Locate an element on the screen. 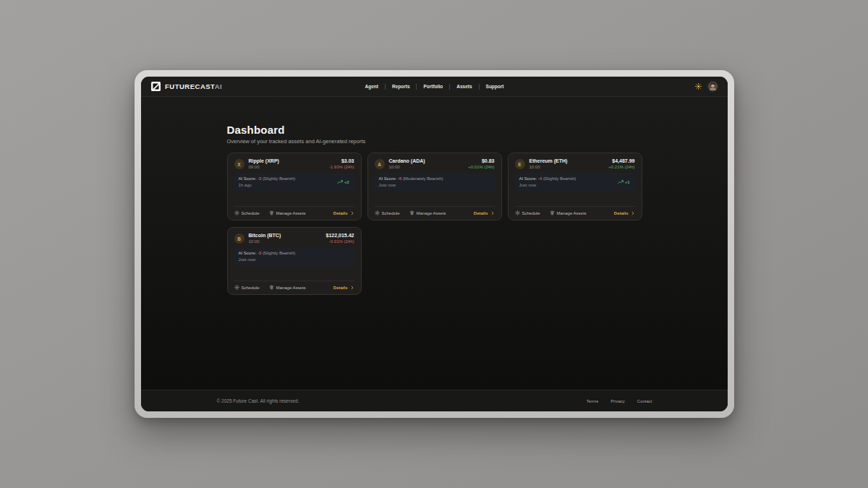  footer-links: Terms Privacy Contact is located at coordinates (619, 401).